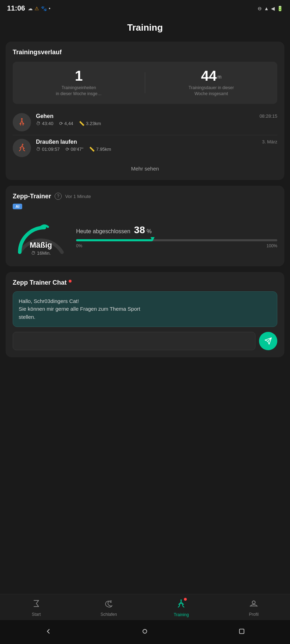  What do you see at coordinates (156, 123) in the screenshot?
I see `activity-stats-gehen: ⏱ 43:40 ⟳ 4,44 📏 3.23km` at bounding box center [156, 123].